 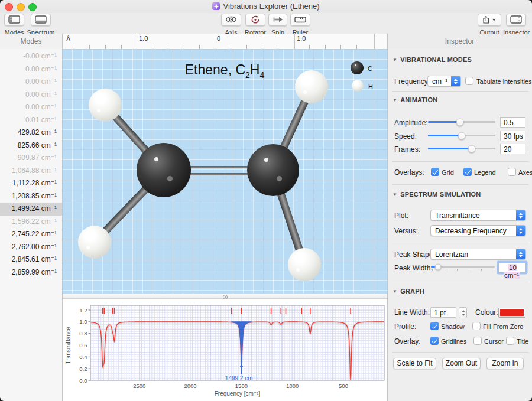 I want to click on frequency-unit-popup: cm⁻¹, so click(x=445, y=81).